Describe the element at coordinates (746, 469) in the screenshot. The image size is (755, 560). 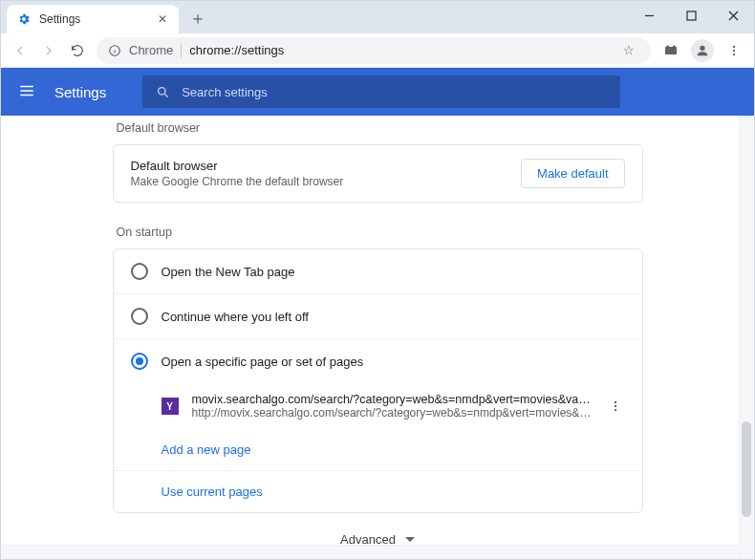
I see `scroll-thumb` at that location.